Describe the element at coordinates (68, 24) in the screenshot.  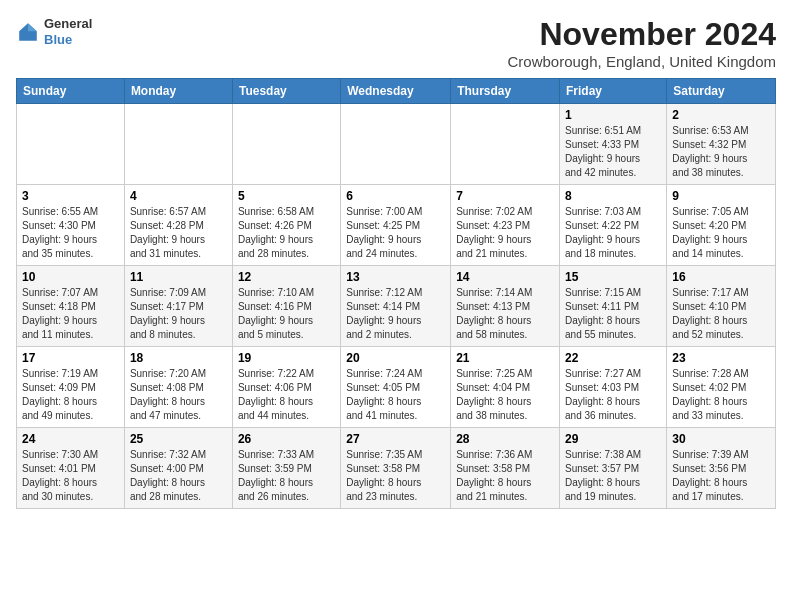
I see `logo-general-text: General` at that location.